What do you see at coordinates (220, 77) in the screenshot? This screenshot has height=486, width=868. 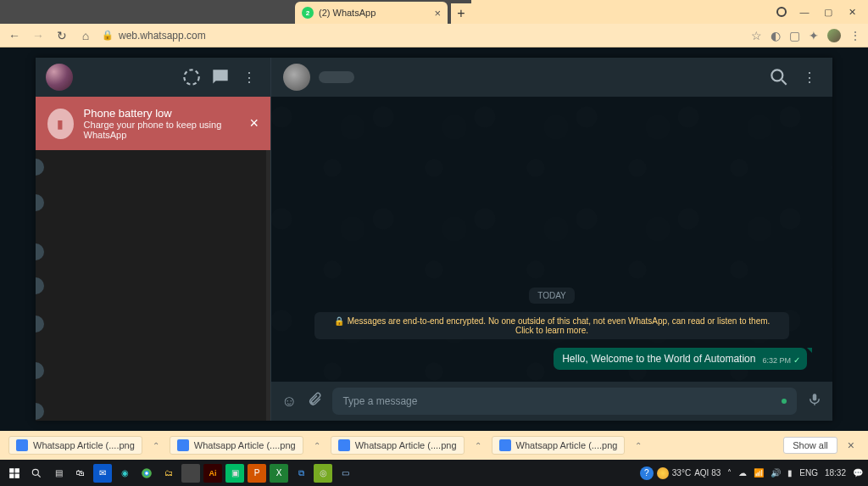 I see `new-chat-icon` at bounding box center [220, 77].